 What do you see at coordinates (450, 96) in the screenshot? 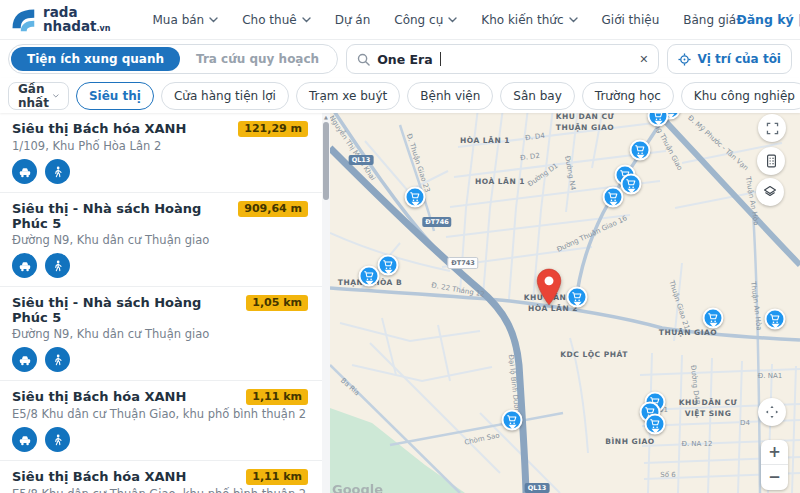
I see `category-chip: Bệnh viện` at bounding box center [450, 96].